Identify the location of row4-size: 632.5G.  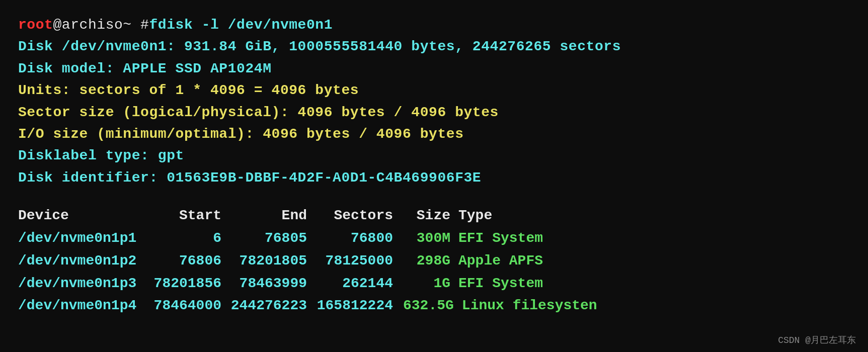
(433, 306).